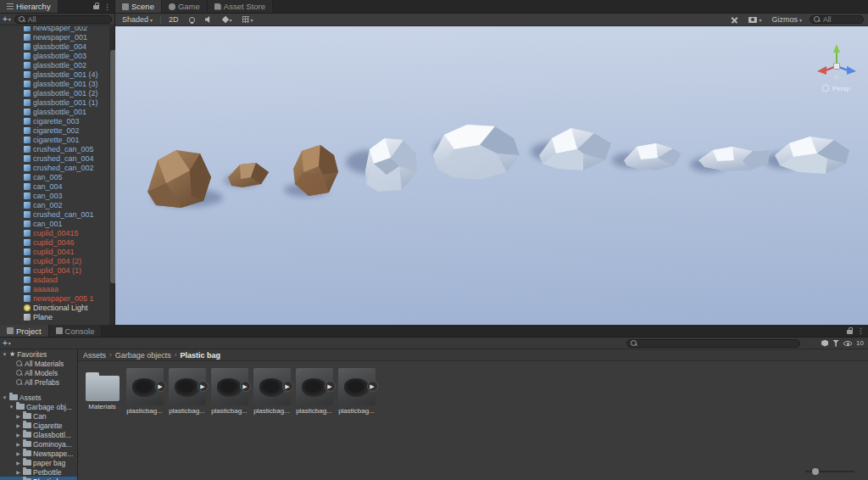 The width and height of the screenshot is (868, 480). What do you see at coordinates (54, 243) in the screenshot?
I see `hierarchy-item: cuplid_0046` at bounding box center [54, 243].